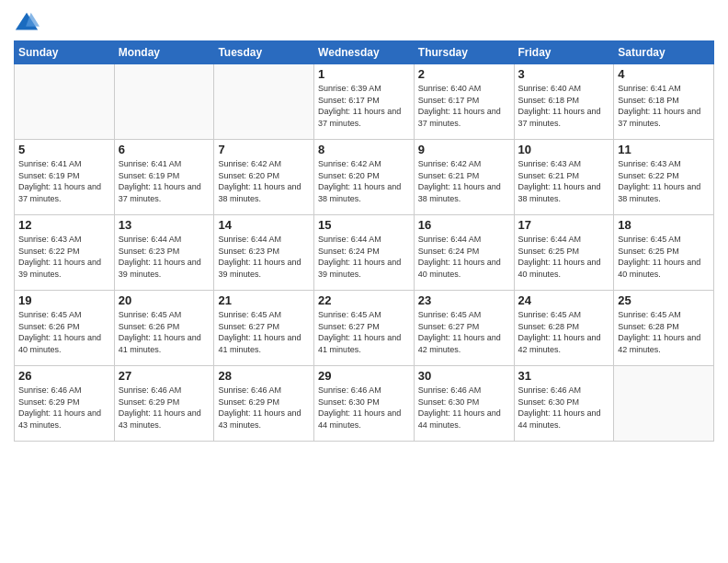 Image resolution: width=728 pixels, height=563 pixels. I want to click on weekday-header: Monday, so click(164, 53).